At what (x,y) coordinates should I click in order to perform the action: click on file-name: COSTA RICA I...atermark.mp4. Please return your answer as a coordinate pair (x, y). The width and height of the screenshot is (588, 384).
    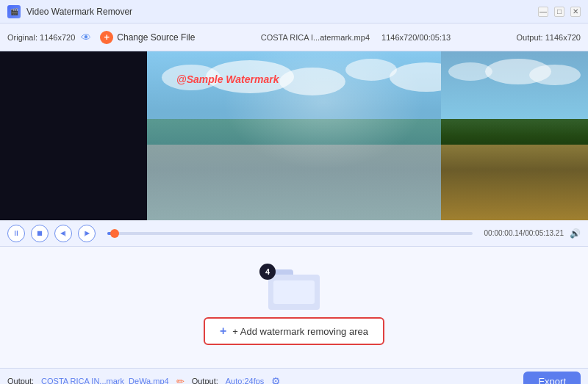
    Looking at the image, I should click on (315, 37).